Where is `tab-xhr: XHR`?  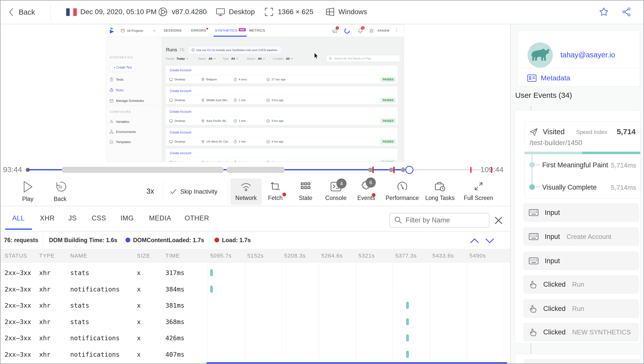 tab-xhr: XHR is located at coordinates (47, 218).